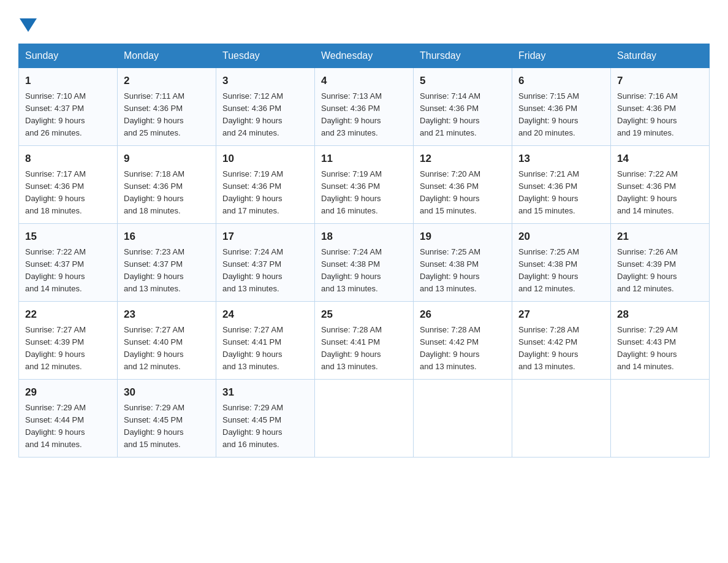  Describe the element at coordinates (463, 81) in the screenshot. I see `day-number: 5` at that location.